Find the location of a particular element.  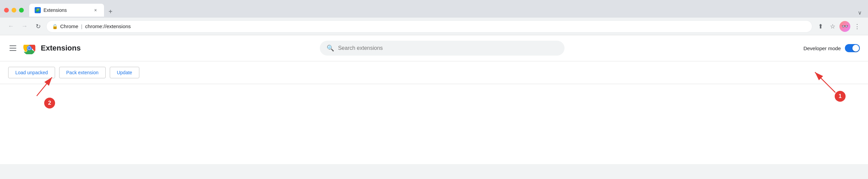

security-icon: 🔒 is located at coordinates (55, 26).